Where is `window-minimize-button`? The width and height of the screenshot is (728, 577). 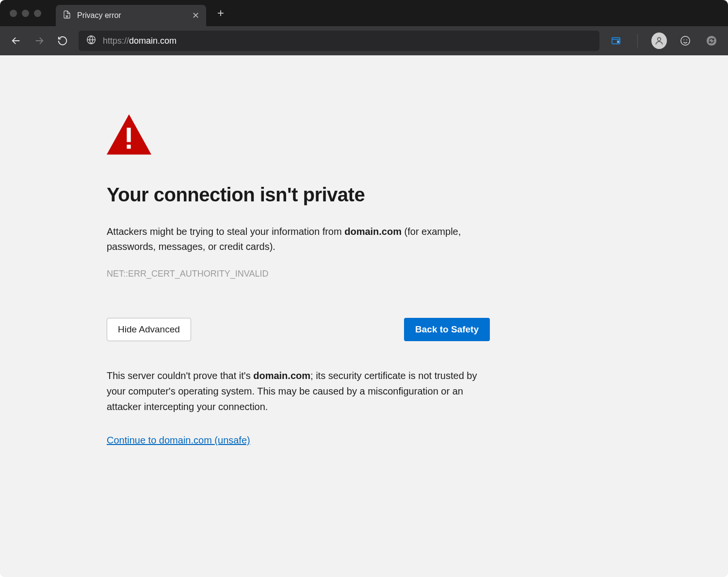
window-minimize-button is located at coordinates (25, 14).